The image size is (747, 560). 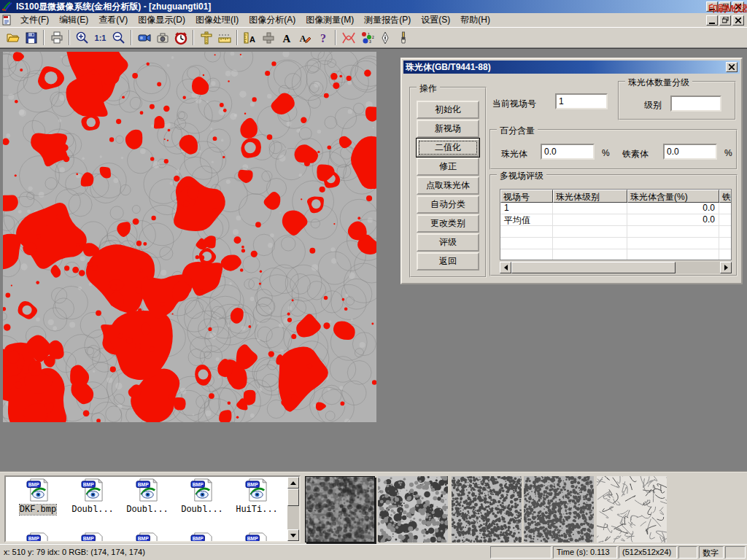 I want to click on help-button: ?, so click(x=322, y=38).